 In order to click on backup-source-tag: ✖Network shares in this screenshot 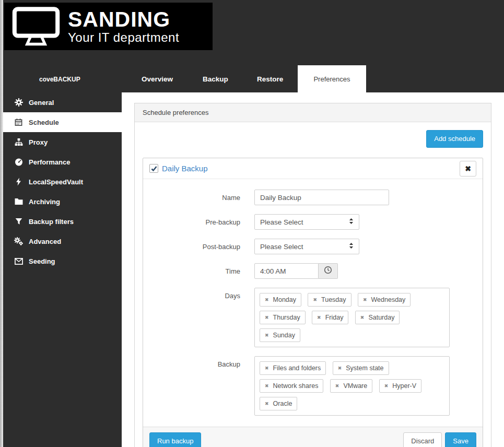, I will do `click(291, 386)`.